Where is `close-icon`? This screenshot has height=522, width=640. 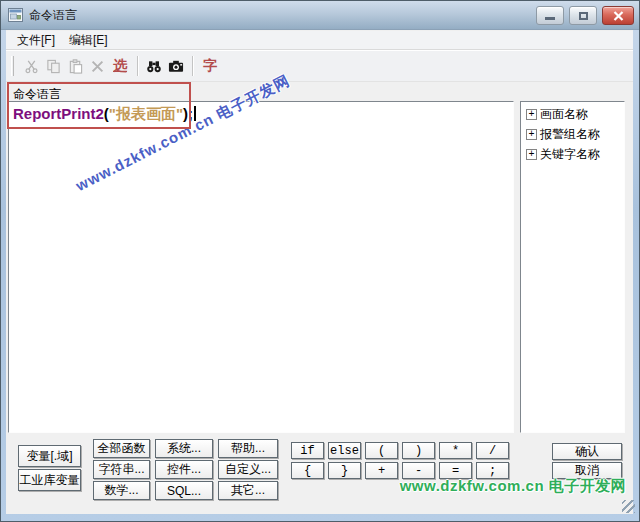 close-icon is located at coordinates (618, 16).